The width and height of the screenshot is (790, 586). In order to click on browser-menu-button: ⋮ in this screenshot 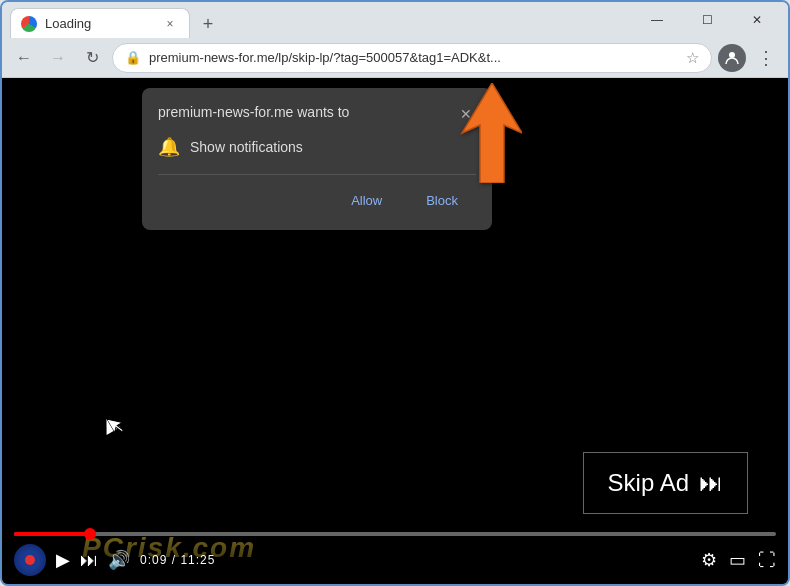, I will do `click(766, 58)`.